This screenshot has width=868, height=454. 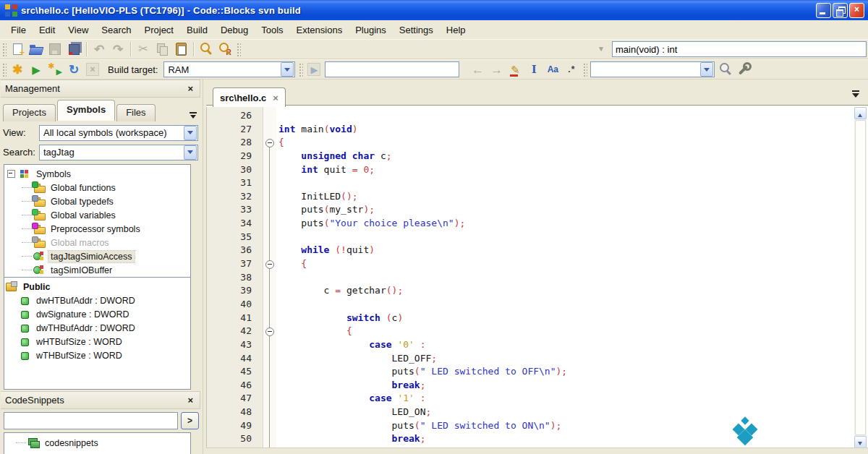 What do you see at coordinates (190, 153) in the screenshot?
I see `search-combo-arrow-icon` at bounding box center [190, 153].